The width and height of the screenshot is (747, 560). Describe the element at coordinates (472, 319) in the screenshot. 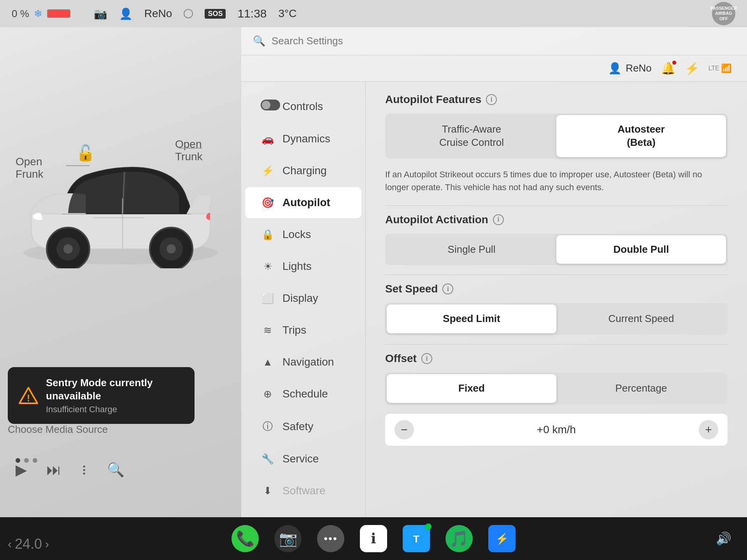

I see `speed-limit-button: Speed Limit` at that location.